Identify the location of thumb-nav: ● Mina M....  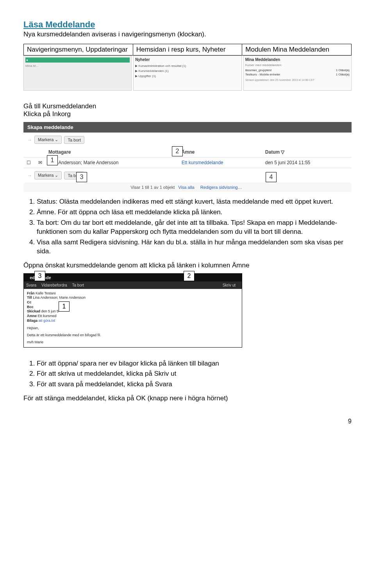
(77, 73).